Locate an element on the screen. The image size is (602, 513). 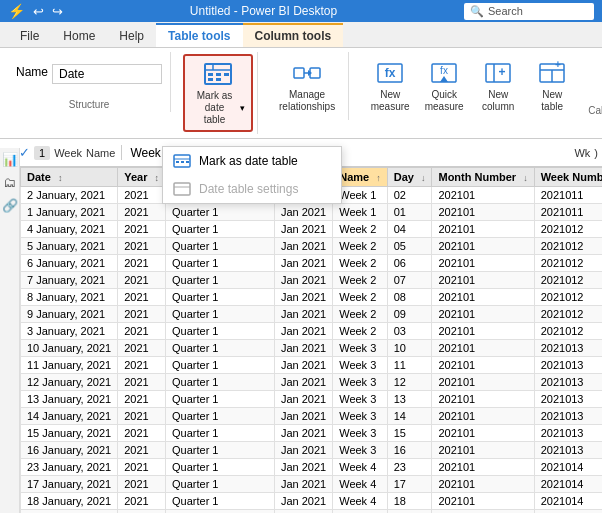
table-cell: 18 January, 2021 is located at coordinates (70, 502).